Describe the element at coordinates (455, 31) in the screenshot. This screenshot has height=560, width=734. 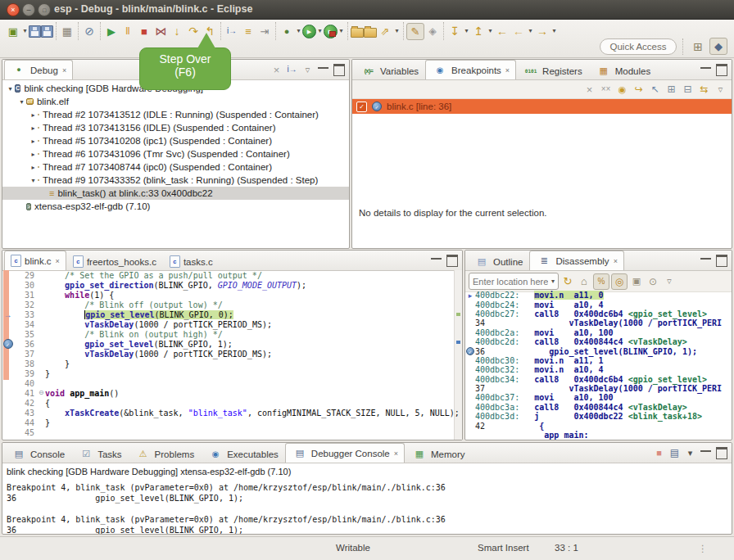
I see `last-edit-location-icon: ↧` at that location.